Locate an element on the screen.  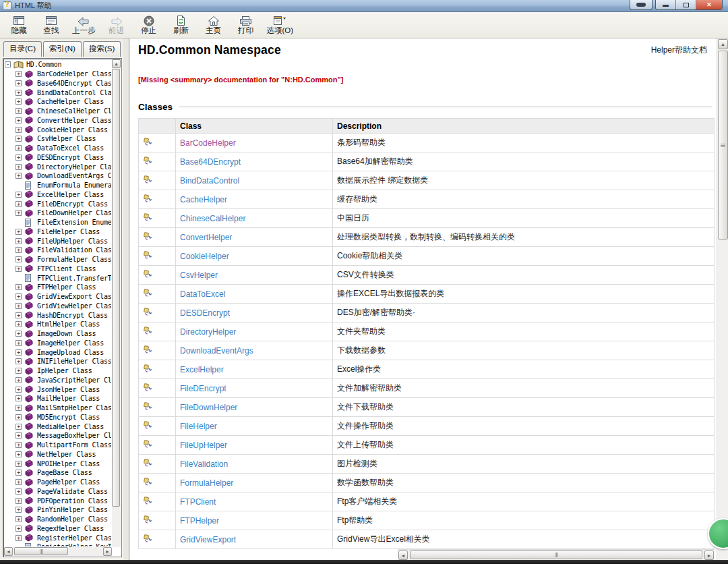
tree-item: + PageValidate Class is located at coordinates (58, 492).